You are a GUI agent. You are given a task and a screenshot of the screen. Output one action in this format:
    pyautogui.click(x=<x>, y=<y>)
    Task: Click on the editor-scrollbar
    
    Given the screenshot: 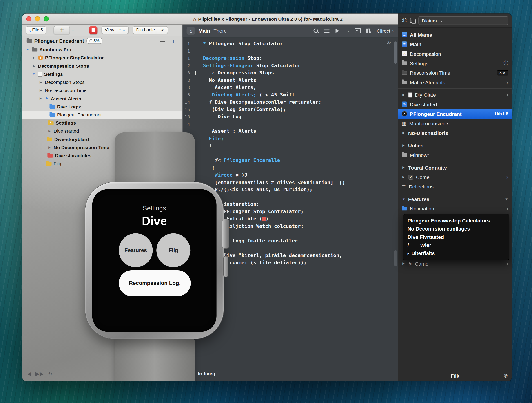 What is the action you would take?
    pyautogui.click(x=395, y=208)
    